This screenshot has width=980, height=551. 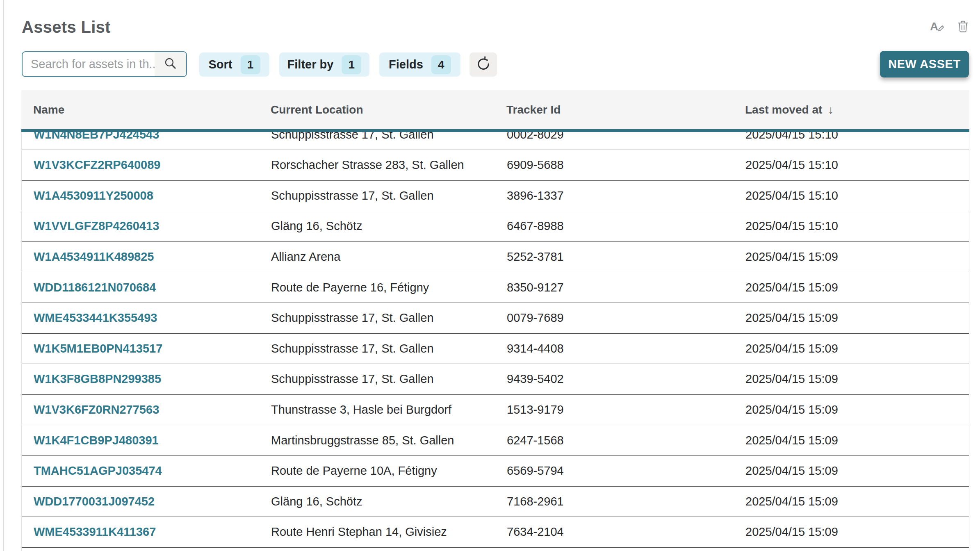 What do you see at coordinates (146, 410) in the screenshot?
I see `asset-name-link: W1V3K6FZ0RN277563` at bounding box center [146, 410].